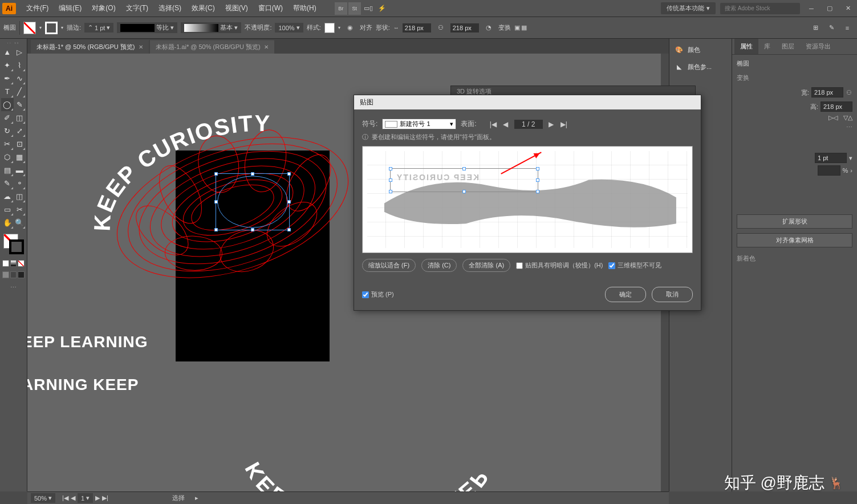 This screenshot has height=504, width=857. I want to click on artboard-tool: ▭, so click(7, 210).